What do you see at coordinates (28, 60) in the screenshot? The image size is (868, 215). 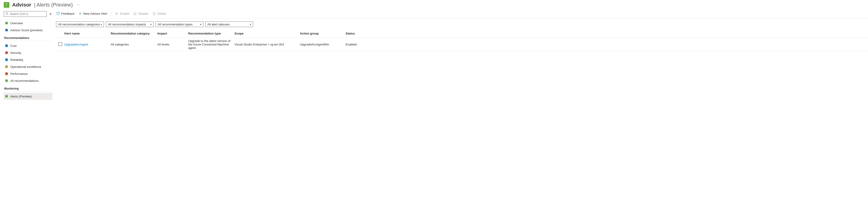 I see `sidebar-item-reliability: Reliability` at bounding box center [28, 60].